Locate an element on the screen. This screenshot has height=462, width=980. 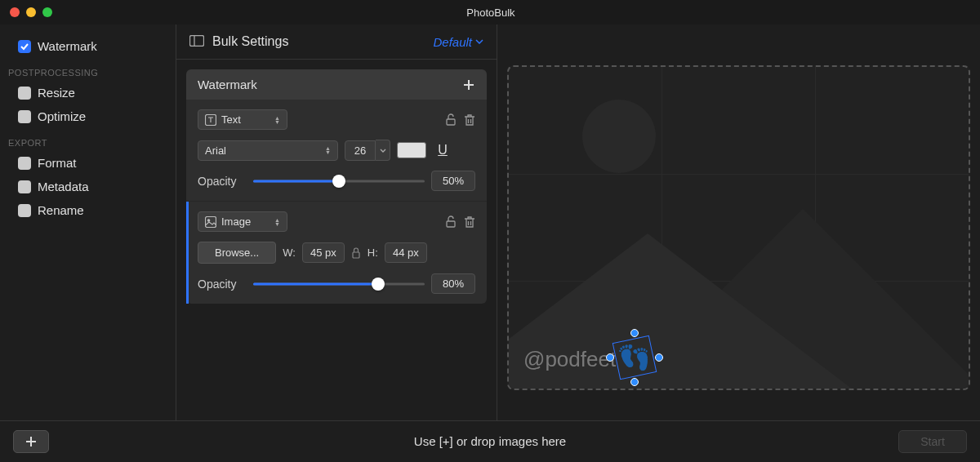
height-input: 44 px is located at coordinates (406, 253).